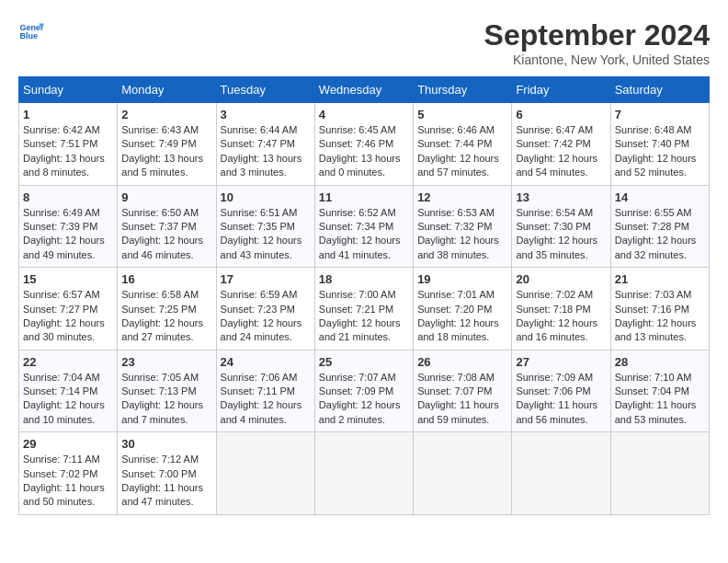  I want to click on daylight-label: Daylight: 12 hours and 16 minutes., so click(557, 329).